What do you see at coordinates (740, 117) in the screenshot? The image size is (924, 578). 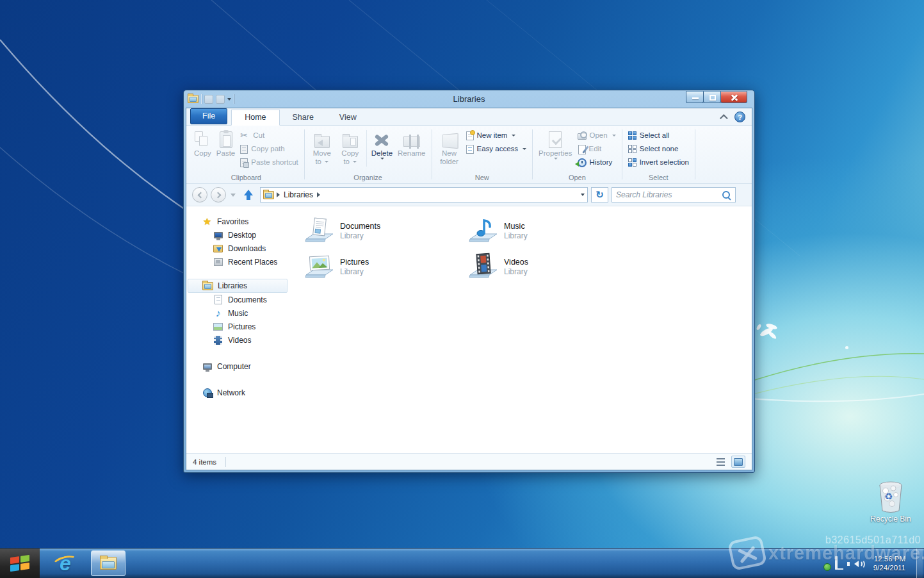 I see `help-icon: ?` at bounding box center [740, 117].